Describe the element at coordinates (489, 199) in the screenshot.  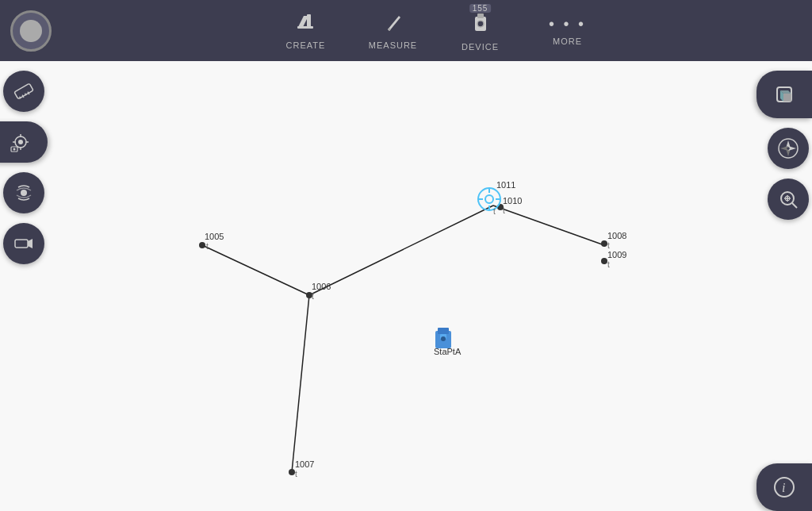
I see `crosshair-inner` at that location.